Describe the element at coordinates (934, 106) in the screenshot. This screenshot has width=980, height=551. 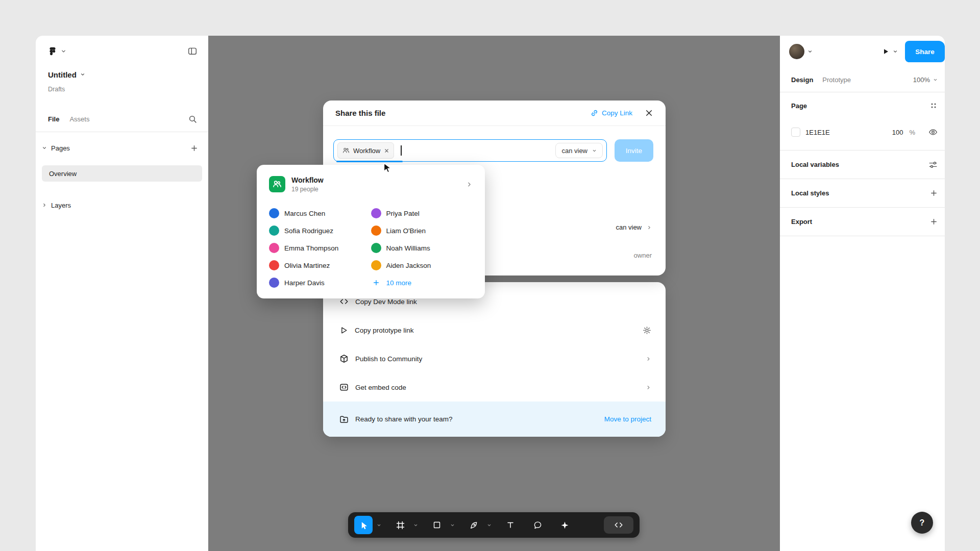
I see `styles-dots-icon` at that location.